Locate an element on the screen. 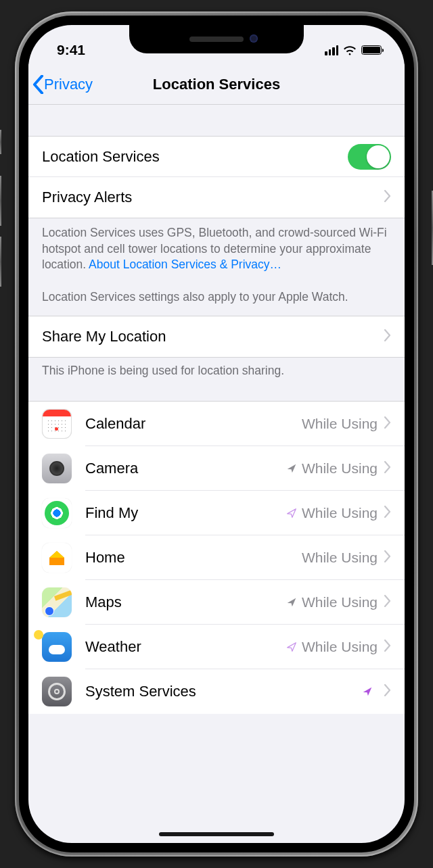 Image resolution: width=433 pixels, height=868 pixels. home-indicator is located at coordinates (216, 834).